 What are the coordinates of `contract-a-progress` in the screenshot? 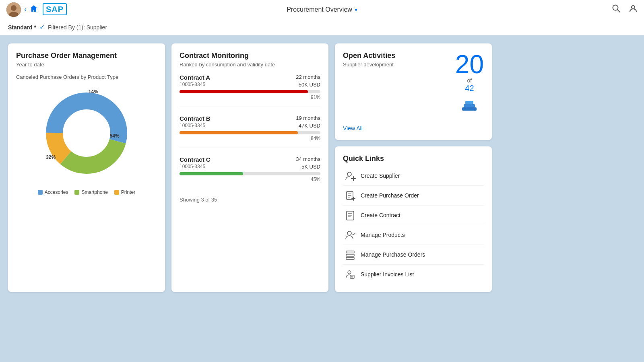 It's located at (250, 92).